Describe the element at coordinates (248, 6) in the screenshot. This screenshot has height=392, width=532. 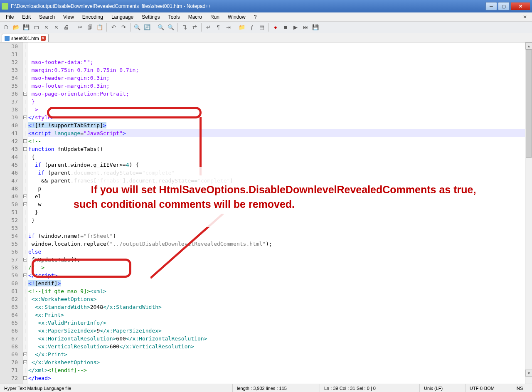
I see `window-title: F:\Download\outputDisableDownlevelReveal…` at that location.